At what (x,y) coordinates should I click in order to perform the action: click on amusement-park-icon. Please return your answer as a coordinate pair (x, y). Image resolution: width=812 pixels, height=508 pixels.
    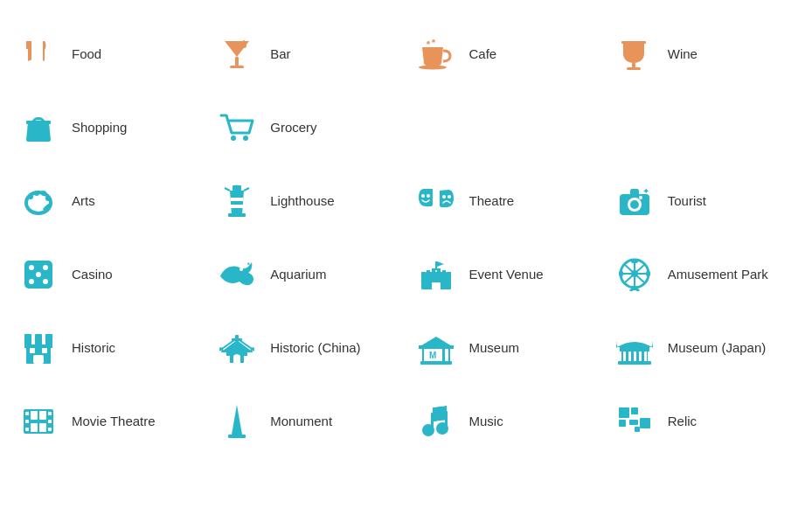
    Looking at the image, I should click on (635, 275).